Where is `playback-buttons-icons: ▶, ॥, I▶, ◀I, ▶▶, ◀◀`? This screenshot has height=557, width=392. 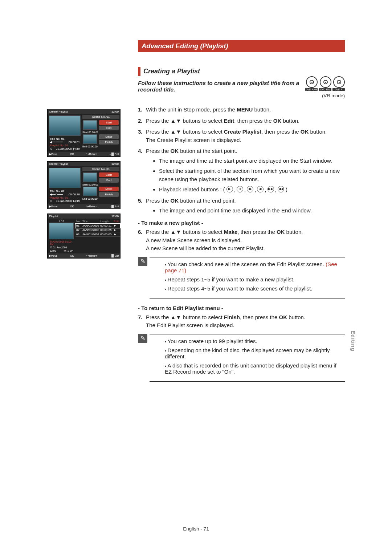 playback-buttons-icons: ▶, ॥, I▶, ◀I, ▶▶, ◀◀ is located at coordinates (256, 190).